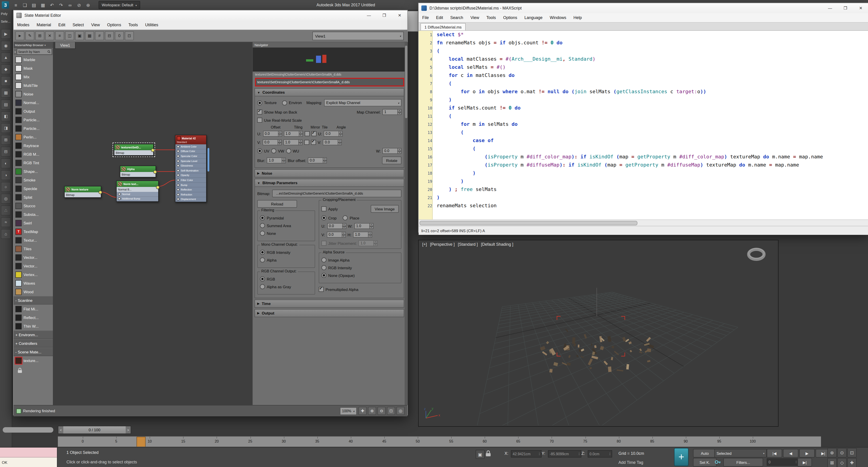 This screenshot has width=868, height=467. What do you see at coordinates (61, 430) in the screenshot?
I see `previous-frame-arrow: <` at bounding box center [61, 430].